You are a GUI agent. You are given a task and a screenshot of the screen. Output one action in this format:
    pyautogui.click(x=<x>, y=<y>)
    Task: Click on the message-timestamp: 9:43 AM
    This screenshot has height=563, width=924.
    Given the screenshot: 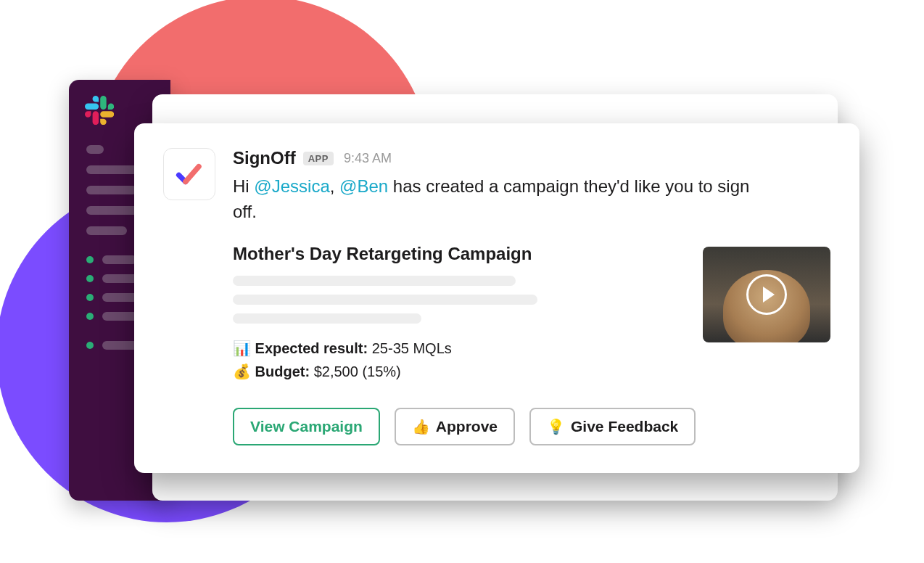 What is the action you would take?
    pyautogui.click(x=368, y=158)
    